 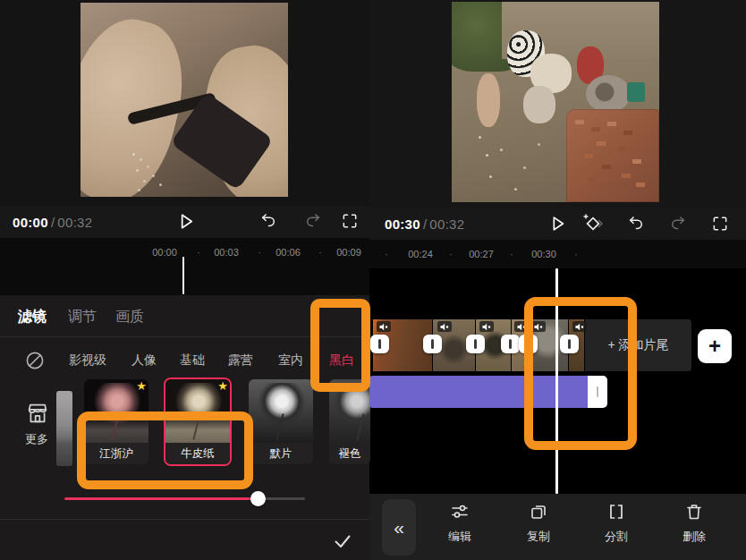 What do you see at coordinates (460, 512) in the screenshot?
I see `edit-sliders-icon` at bounding box center [460, 512].